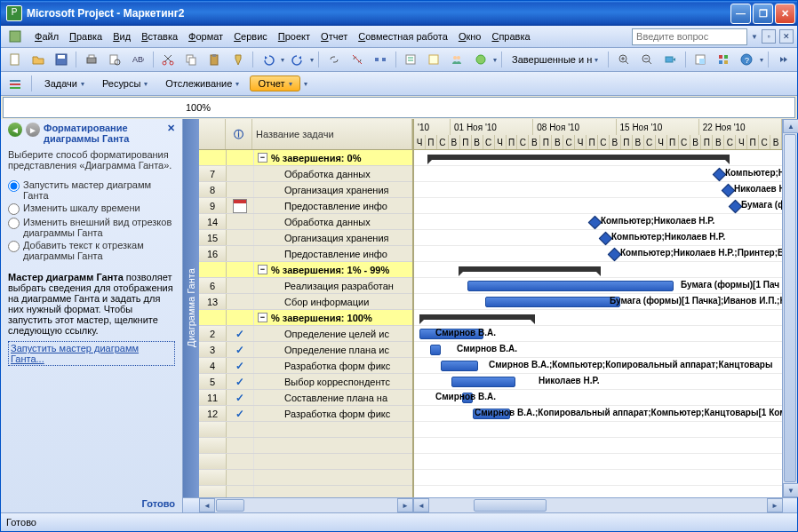 This screenshot has width=798, height=532. I want to click on hscroll-gantt: ◄ ►, so click(598, 505).